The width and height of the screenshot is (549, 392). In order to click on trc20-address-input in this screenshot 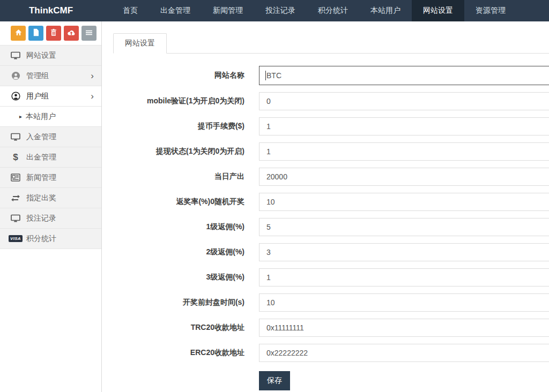, I will do `click(404, 328)`.